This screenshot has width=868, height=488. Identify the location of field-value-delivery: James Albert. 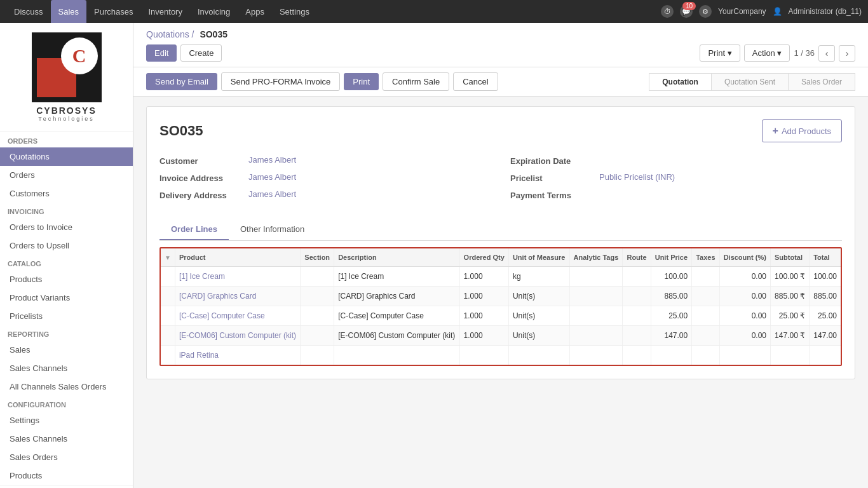
(272, 194).